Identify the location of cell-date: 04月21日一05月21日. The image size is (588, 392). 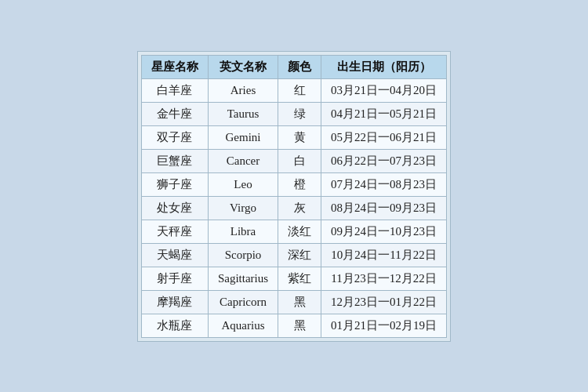
(384, 114).